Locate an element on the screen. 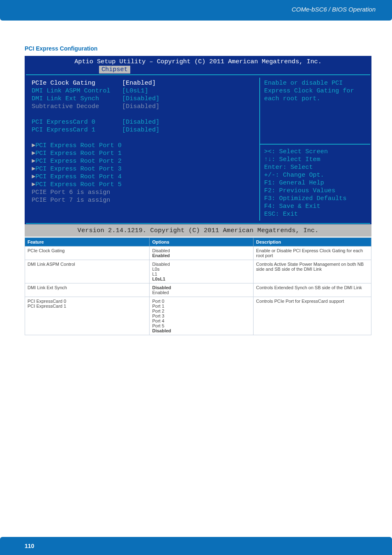 This screenshot has width=392, height=555. option-value: Port 4 is located at coordinates (201, 321).